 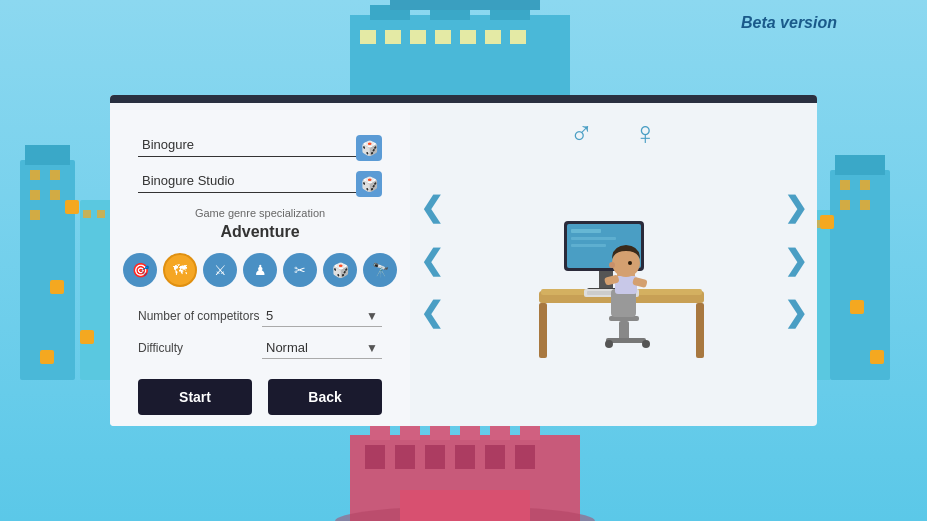 I want to click on difficulty-select-wrapper: Easy Normal Hard ▼, so click(x=322, y=348).